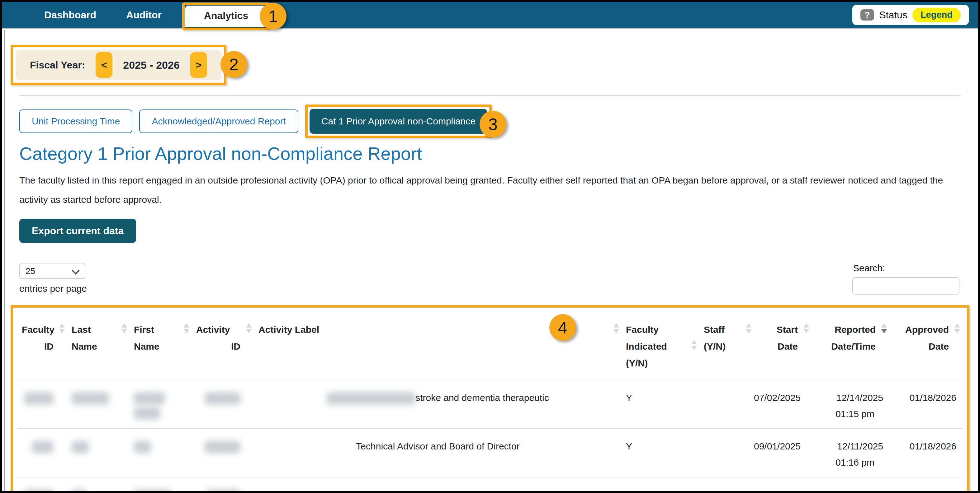 This screenshot has height=493, width=980. What do you see at coordinates (490, 404) in the screenshot?
I see `table-row: stroke and dementia therapeutic Y 07/02/…` at bounding box center [490, 404].